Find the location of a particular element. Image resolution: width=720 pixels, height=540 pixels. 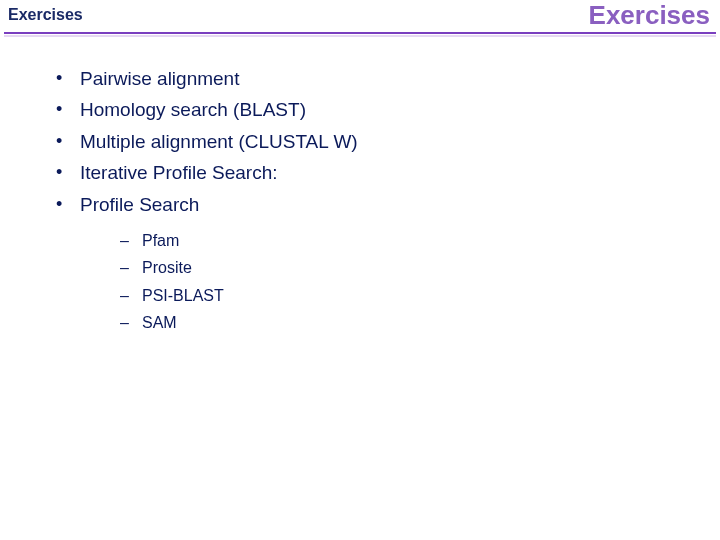

sub-list-item-text: PSI-BLAST is located at coordinates (183, 296).